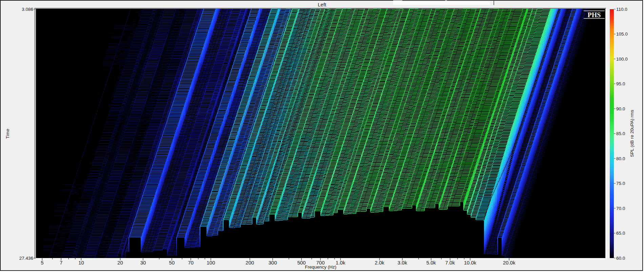 The image size is (644, 277). What do you see at coordinates (380, 263) in the screenshot?
I see `svg-text: 2.0k` at bounding box center [380, 263].